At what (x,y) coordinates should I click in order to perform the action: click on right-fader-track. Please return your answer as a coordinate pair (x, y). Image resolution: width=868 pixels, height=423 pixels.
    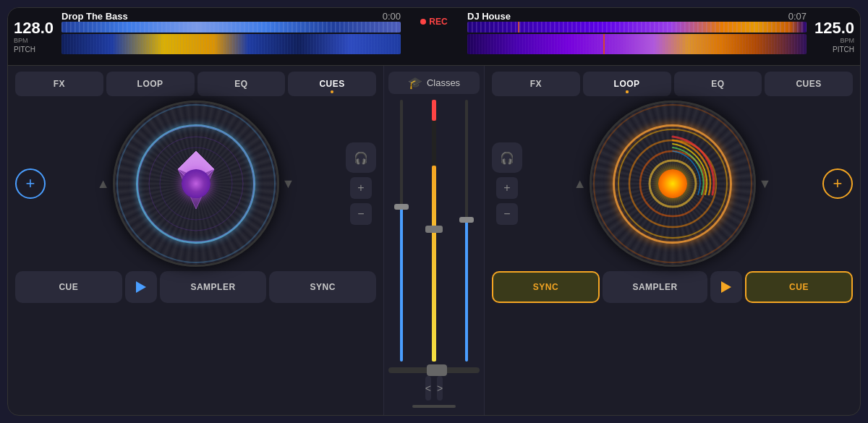
    Looking at the image, I should click on (467, 231).